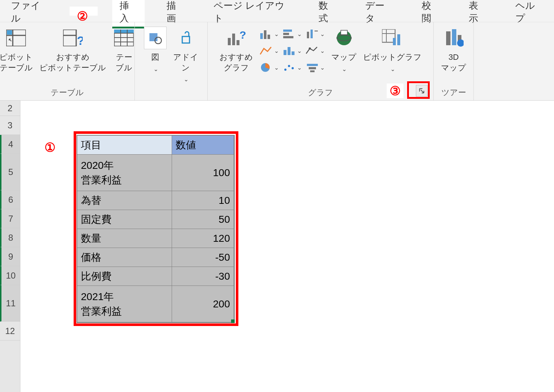 The image size is (554, 392). I want to click on annotation-2: ②, so click(82, 16).